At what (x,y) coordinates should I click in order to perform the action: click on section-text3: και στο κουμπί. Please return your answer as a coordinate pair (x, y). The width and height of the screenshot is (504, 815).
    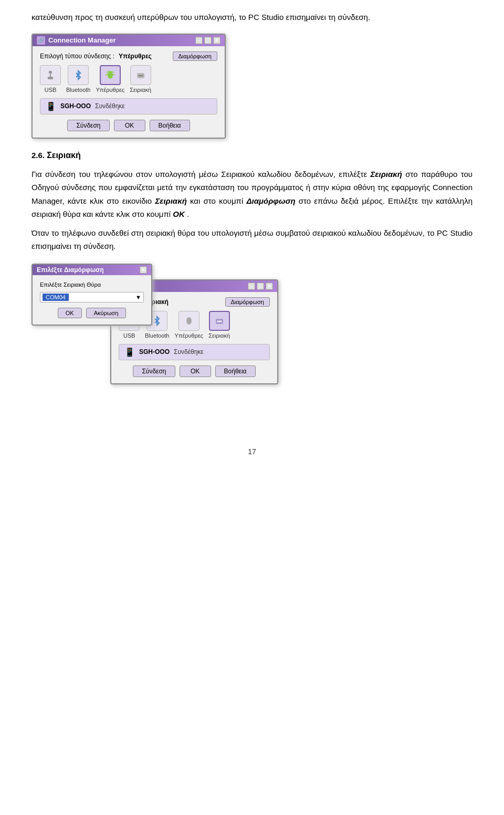
    Looking at the image, I should click on (216, 201).